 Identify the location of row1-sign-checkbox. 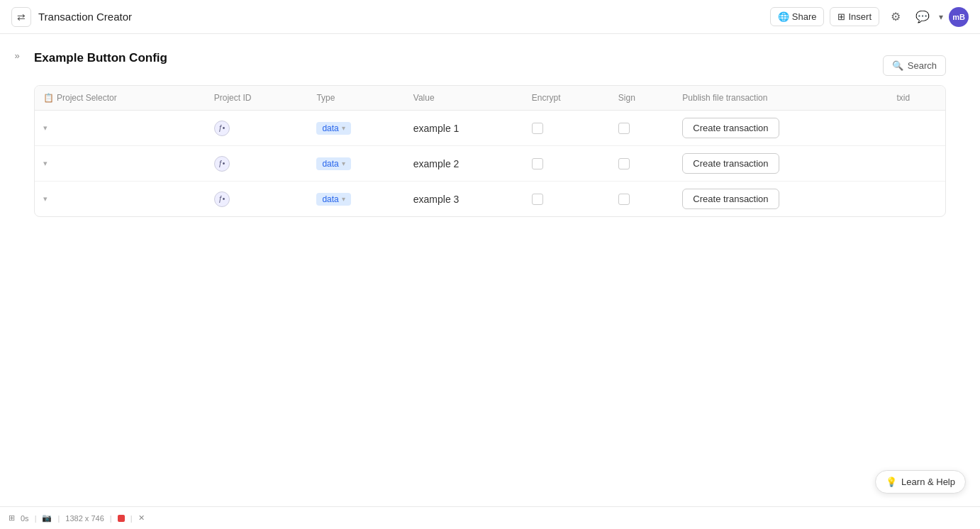
(624, 128).